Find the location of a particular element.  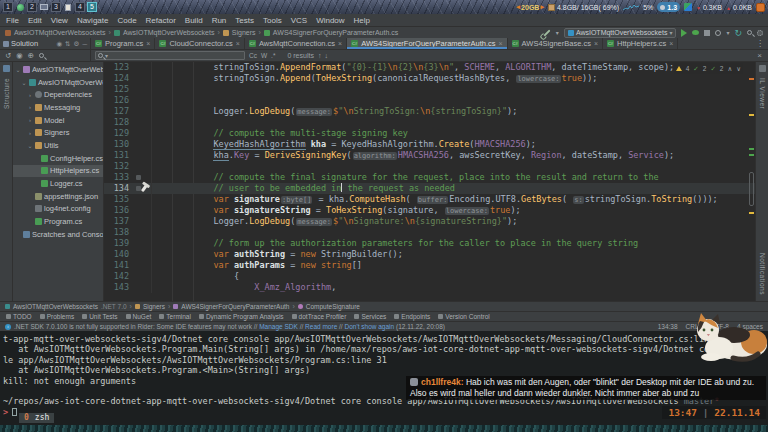

prev-problem-icon: ∧ is located at coordinates (730, 68).